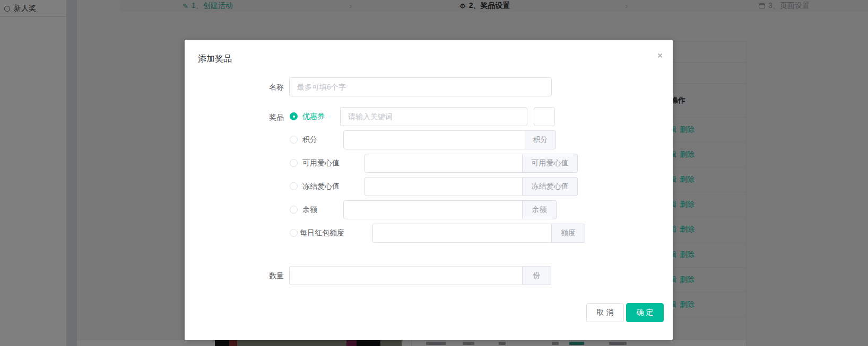  What do you see at coordinates (541, 140) in the screenshot?
I see `points-suffix: 积分` at bounding box center [541, 140].